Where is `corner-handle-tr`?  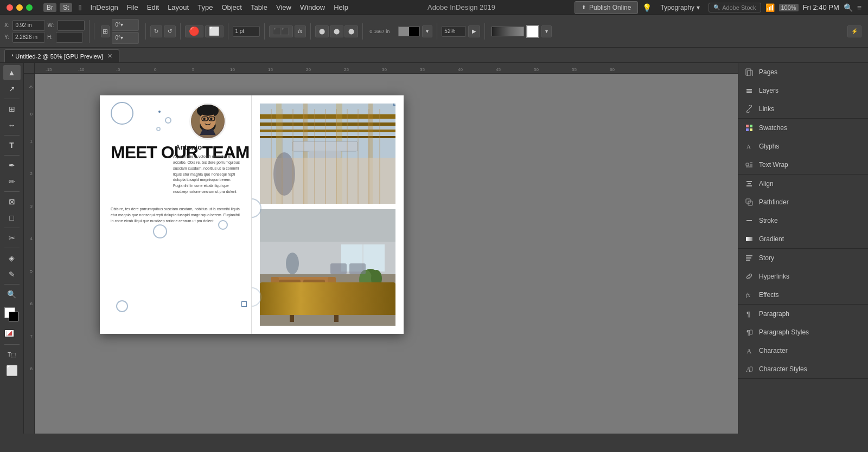 corner-handle-tr is located at coordinates (394, 105).